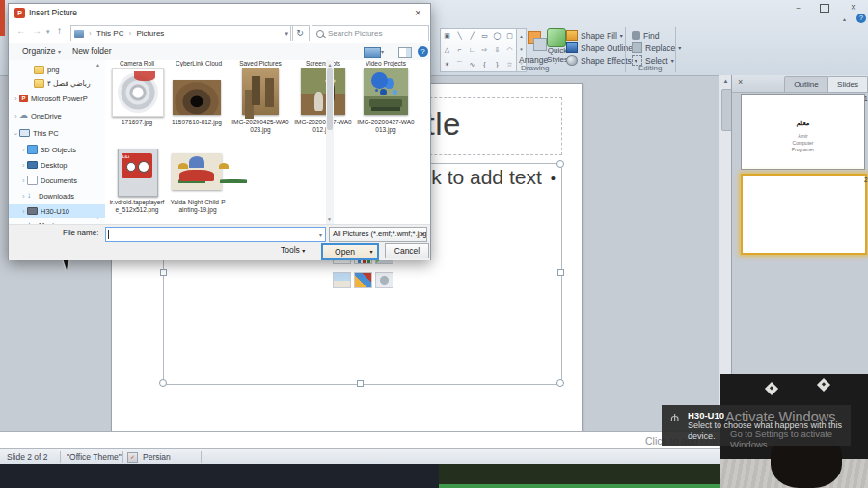 The height and width of the screenshot is (488, 868). Describe the element at coordinates (137, 64) in the screenshot. I see `folder-camera-roll: Camera Roll` at that location.